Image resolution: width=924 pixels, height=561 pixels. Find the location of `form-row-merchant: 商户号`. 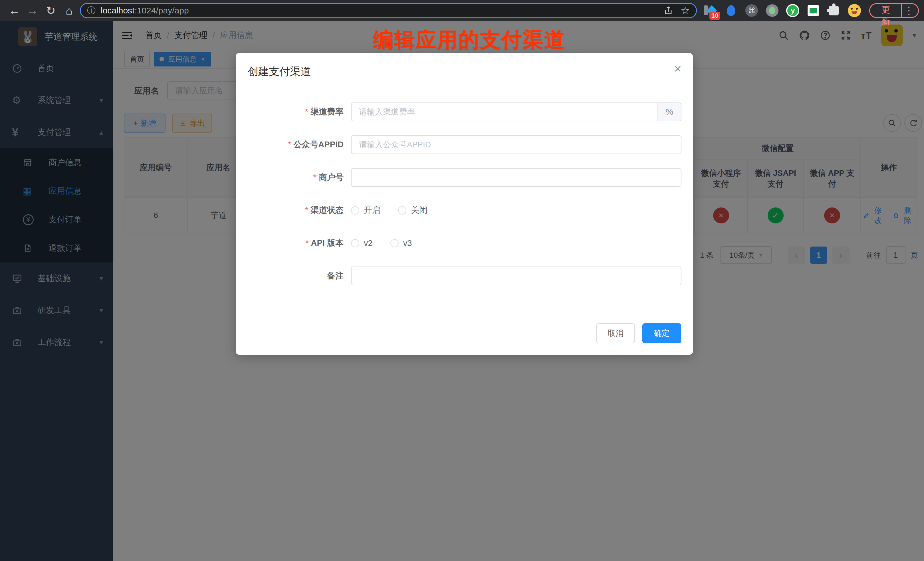

form-row-merchant: 商户号 is located at coordinates (464, 177).